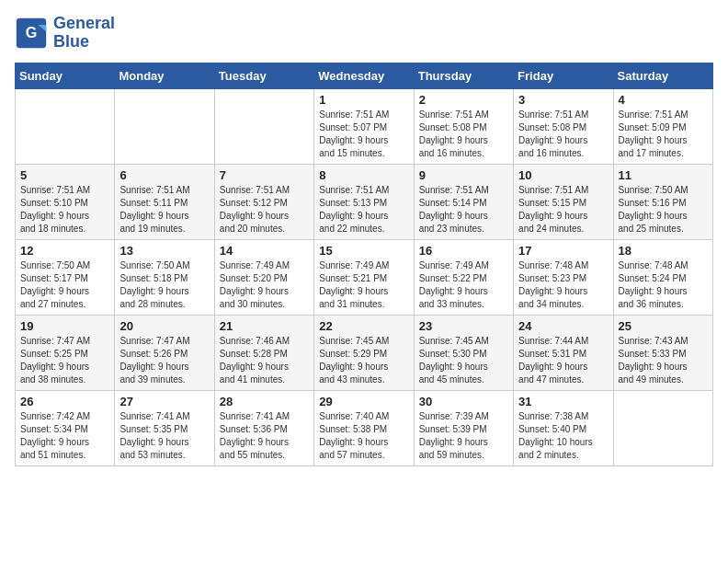 This screenshot has width=728, height=563. Describe the element at coordinates (65, 352) in the screenshot. I see `calendar-cell: 19Sunrise: 7:47 AM Sunset: 5:25 PM Dayli…` at that location.